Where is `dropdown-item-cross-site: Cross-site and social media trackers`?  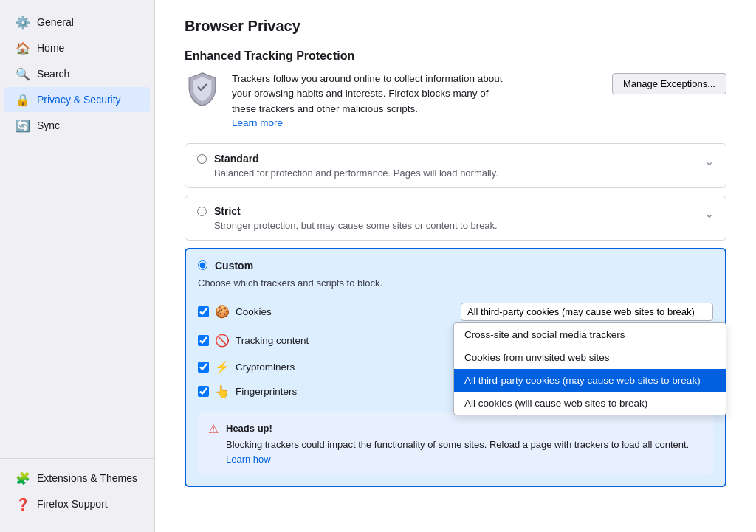 dropdown-item-cross-site: Cross-site and social media trackers is located at coordinates (590, 335).